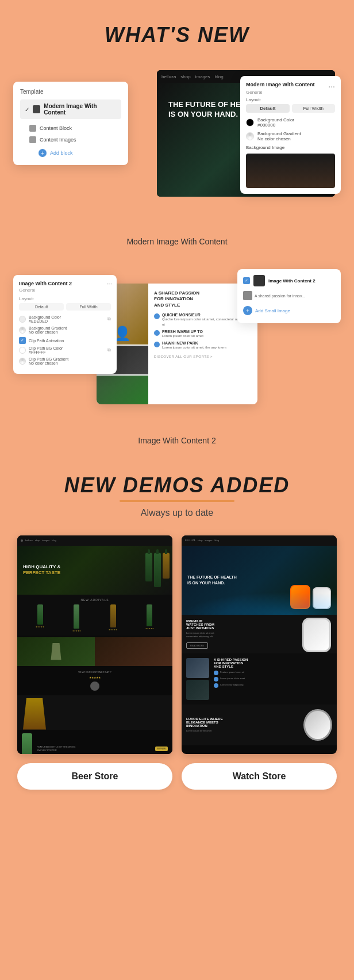 The image size is (354, 980). Describe the element at coordinates (71, 92) in the screenshot. I see `template-label: Template` at that location.